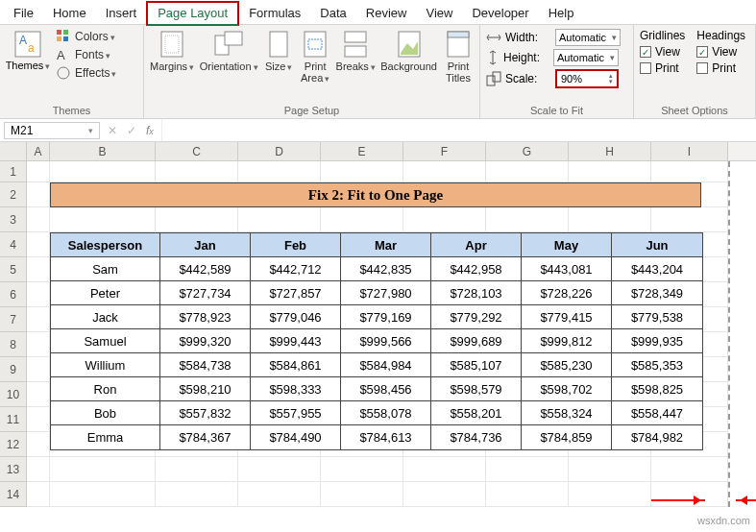 The width and height of the screenshot is (756, 532). What do you see at coordinates (13, 345) in the screenshot?
I see `row-header: 8` at bounding box center [13, 345].